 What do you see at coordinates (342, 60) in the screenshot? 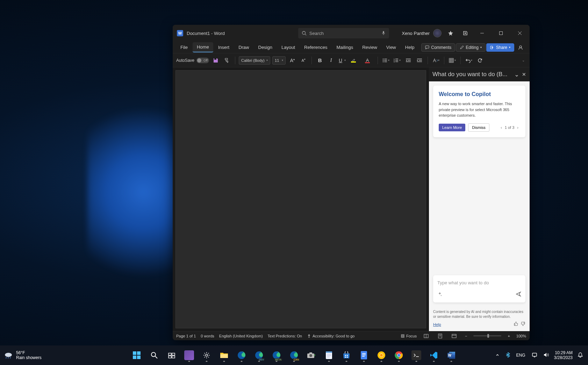
I see `underline-button: U▾` at bounding box center [342, 60].